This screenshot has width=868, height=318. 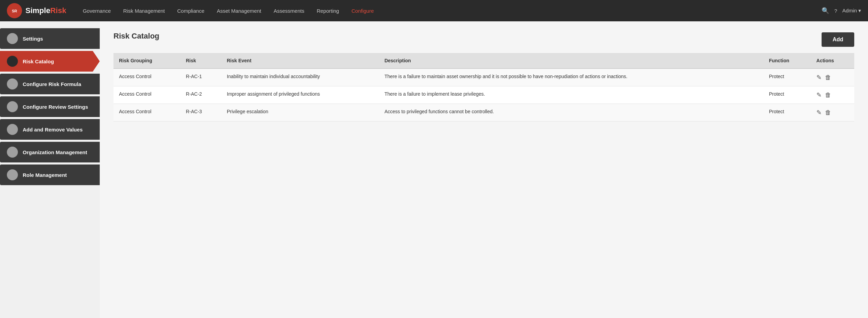 What do you see at coordinates (50, 84) in the screenshot?
I see `sidebar-item-configure-risk-formula: Configure Risk Formula` at bounding box center [50, 84].